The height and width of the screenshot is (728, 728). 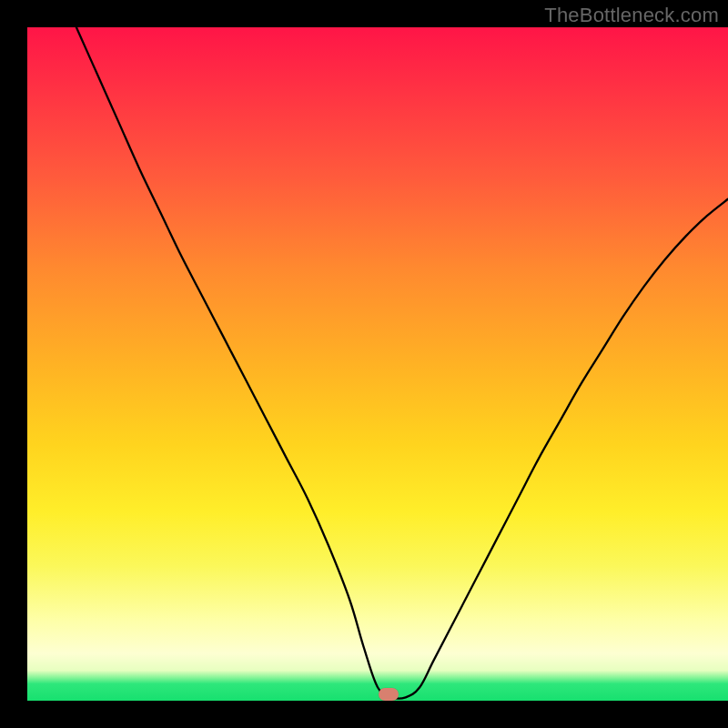 I want to click on optimum-marker, so click(x=389, y=694).